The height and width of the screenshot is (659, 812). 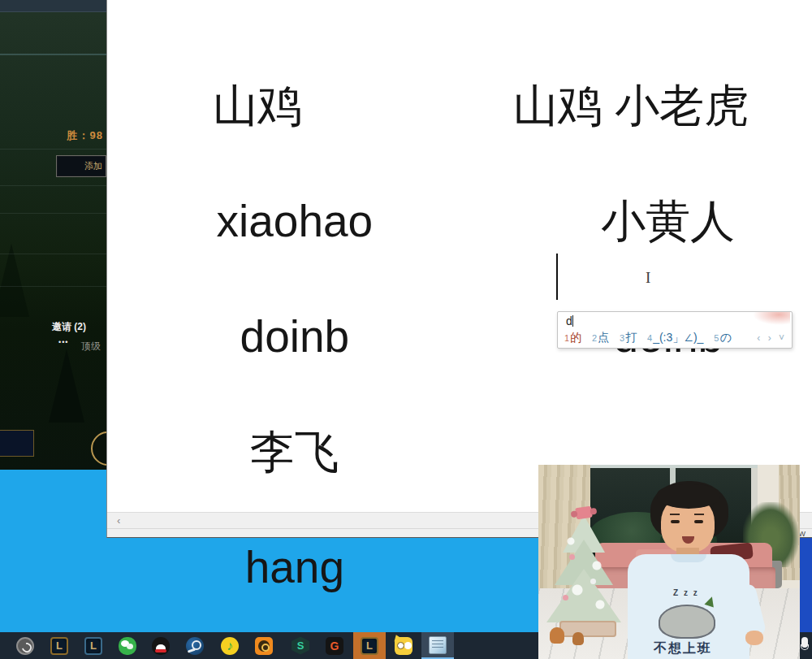 I want to click on more-options-icon: •••, so click(x=63, y=342).